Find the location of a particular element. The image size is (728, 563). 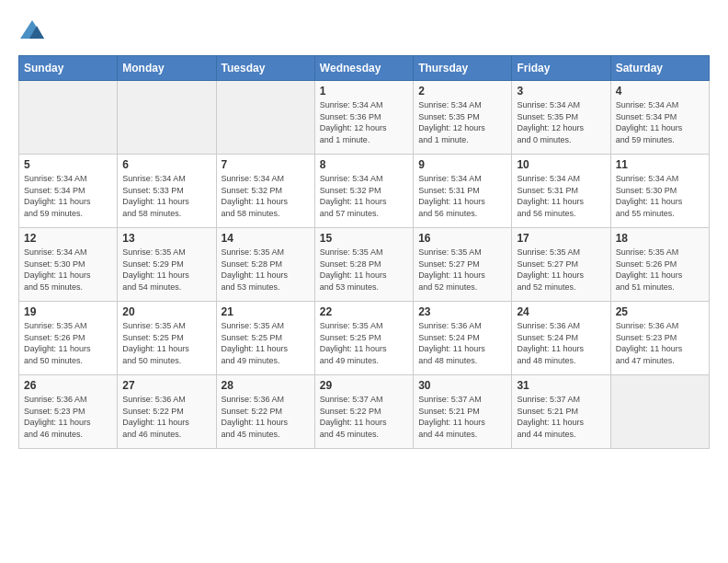

calendar-cell: 11Sunrise: 5:34 AM Sunset: 5:30 PM Dayli… is located at coordinates (660, 191).